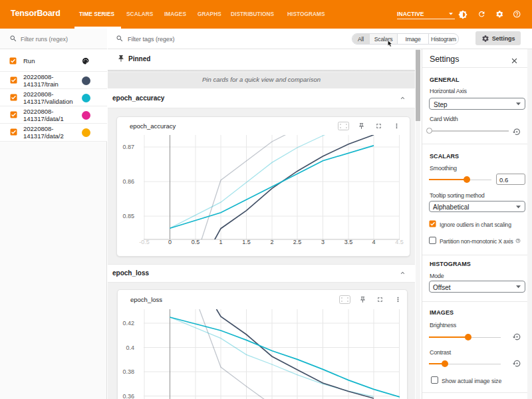  Describe the element at coordinates (271, 242) in the screenshot. I see `svg-text: 2` at that location.